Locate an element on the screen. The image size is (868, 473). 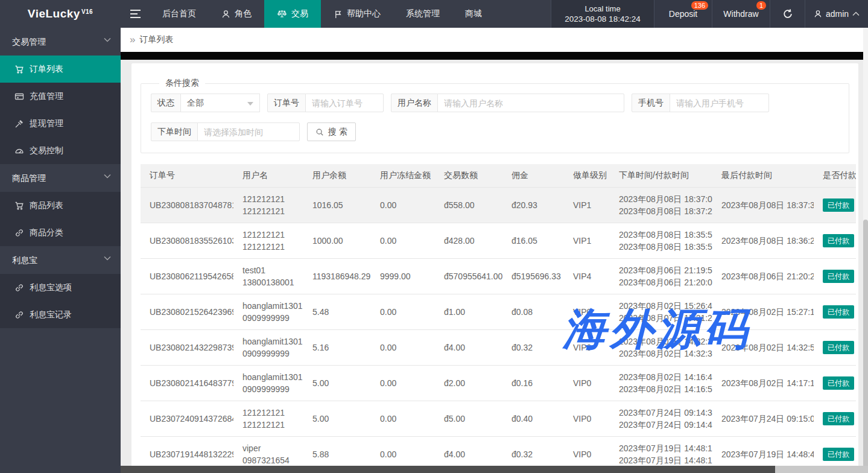
column-header-level: 做单级别 is located at coordinates (587, 176).